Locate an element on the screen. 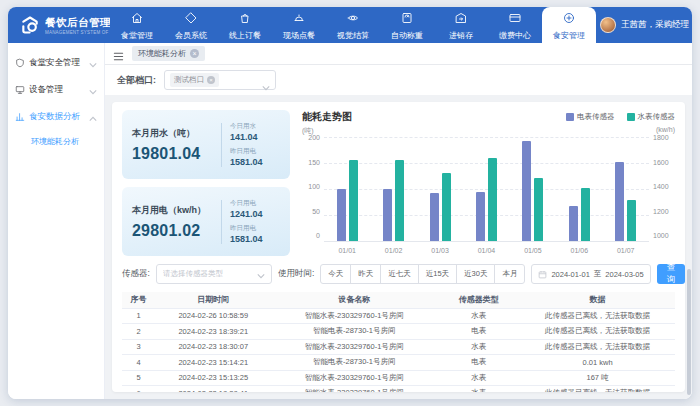 This screenshot has width=700, height=406. sidebar-subitem-环境能耗分析: 环境能耗分析 is located at coordinates (56, 142).